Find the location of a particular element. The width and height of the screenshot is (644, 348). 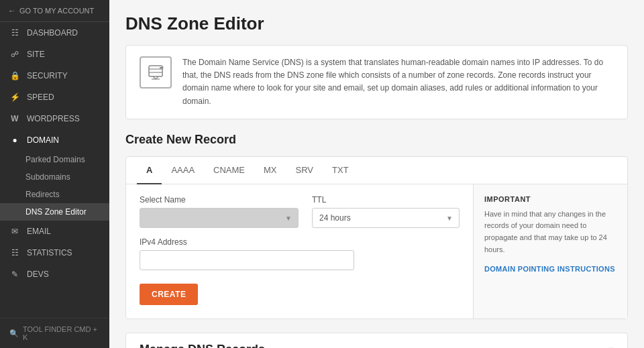

manage-dns-title: Manage DNS Records is located at coordinates (203, 345).